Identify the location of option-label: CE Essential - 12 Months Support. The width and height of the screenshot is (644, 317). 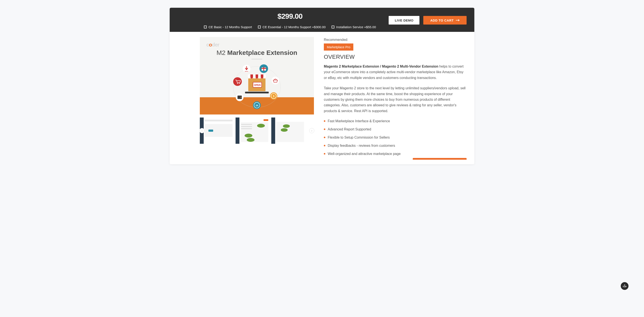
(287, 27).